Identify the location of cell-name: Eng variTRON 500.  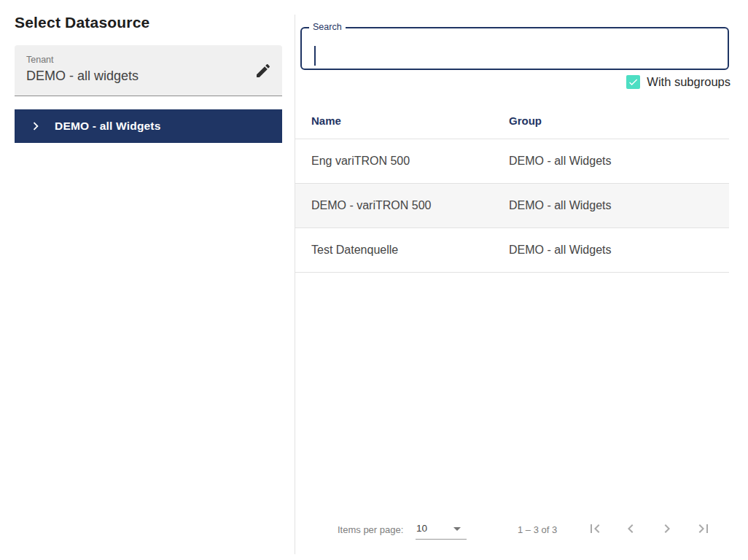
(402, 161).